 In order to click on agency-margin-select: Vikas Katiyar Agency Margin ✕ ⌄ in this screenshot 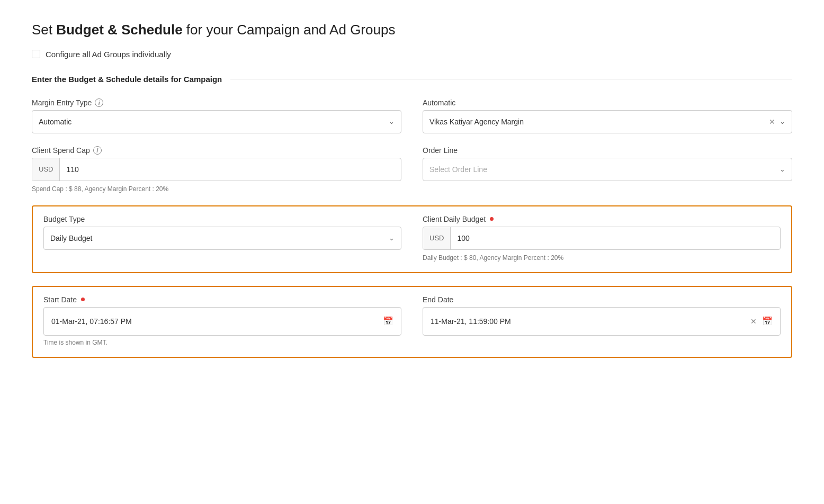, I will do `click(607, 122)`.